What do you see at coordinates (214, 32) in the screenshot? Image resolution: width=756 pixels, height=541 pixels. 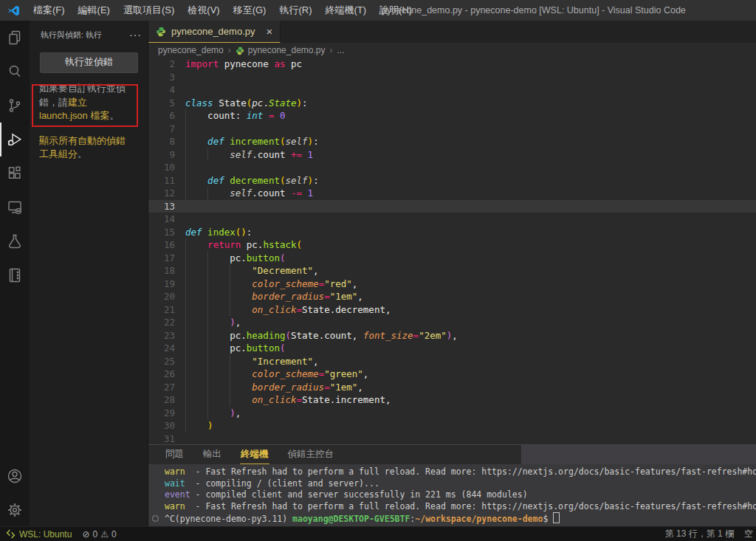 I see `tab-pynecone-demo-py: pynecone_demo.py ×` at bounding box center [214, 32].